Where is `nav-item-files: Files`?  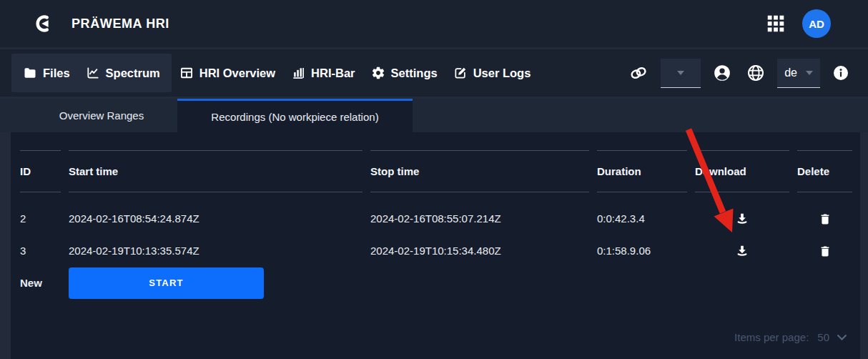 nav-item-files: Files is located at coordinates (46, 73).